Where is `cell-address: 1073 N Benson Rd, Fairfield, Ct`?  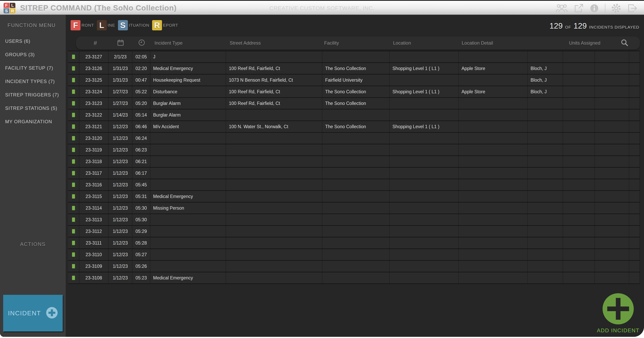
cell-address: 1073 N Benson Rd, Fairfield, Ct is located at coordinates (274, 80).